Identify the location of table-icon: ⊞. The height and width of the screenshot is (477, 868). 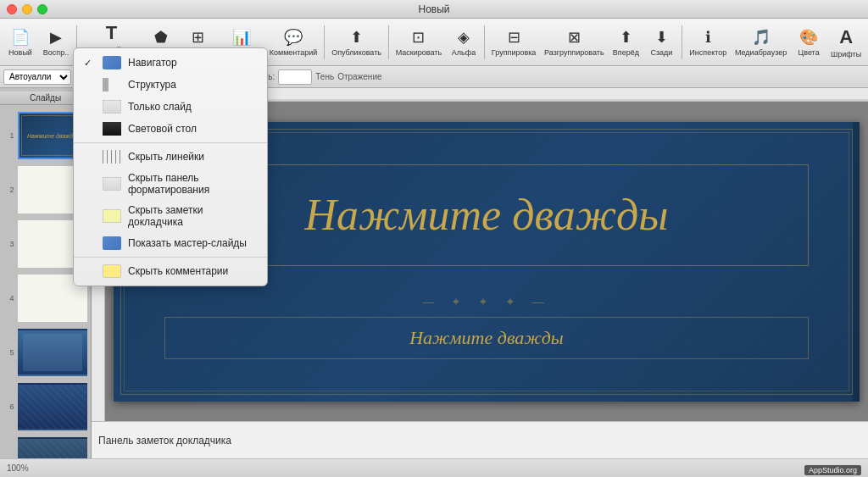
(198, 37).